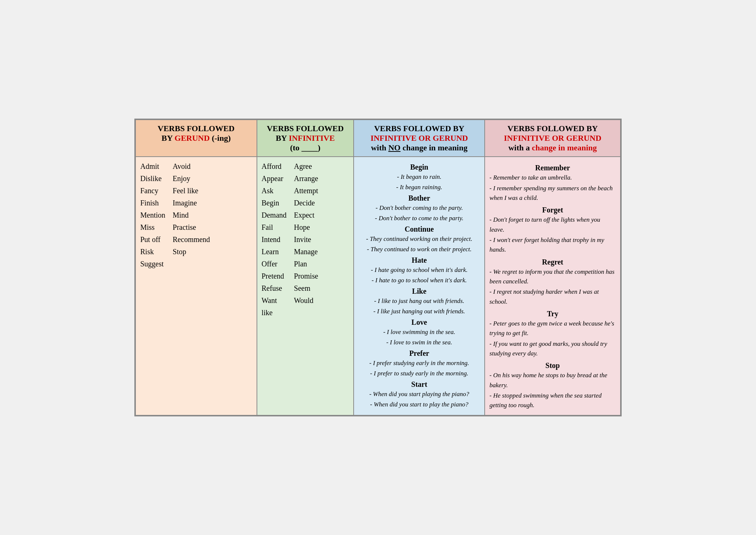  Describe the element at coordinates (419, 208) in the screenshot. I see `section-example: - Don't bother coming to the party.` at that location.